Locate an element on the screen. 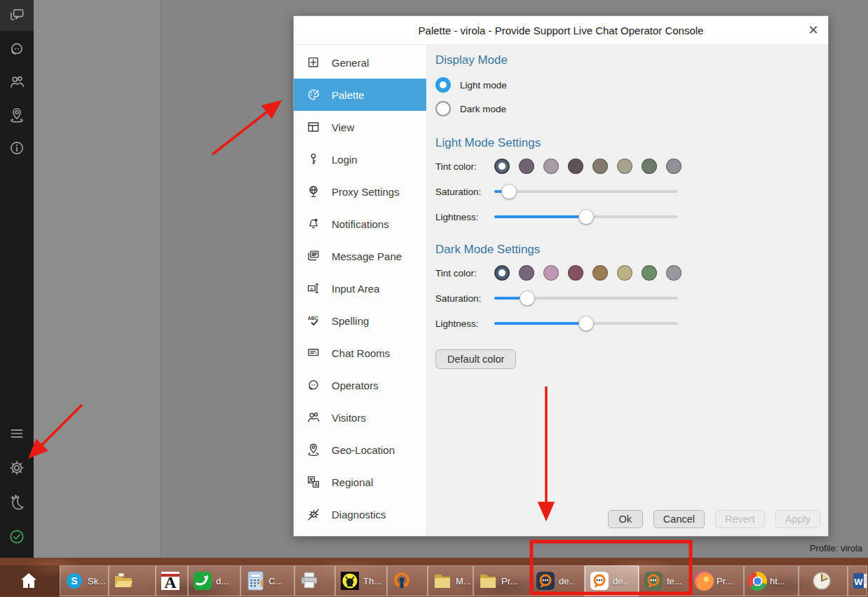 Image resolution: width=868 pixels, height=597 pixels. category-general: General is located at coordinates (360, 62).